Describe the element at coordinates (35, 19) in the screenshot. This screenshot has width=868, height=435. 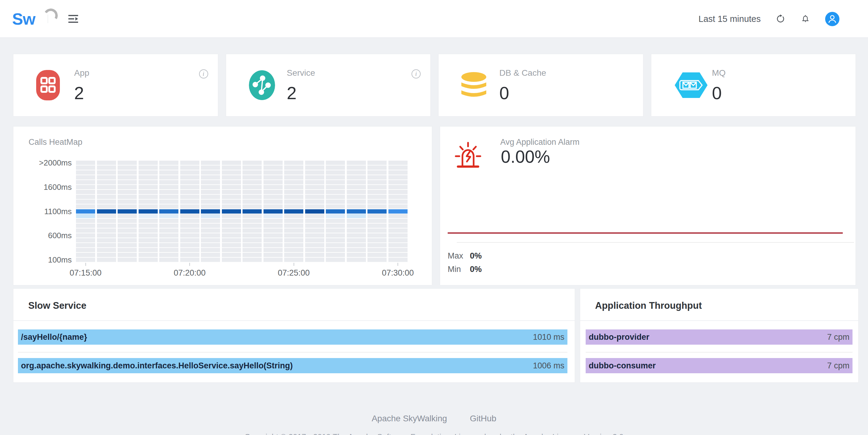
I see `app-logo: Sw` at that location.